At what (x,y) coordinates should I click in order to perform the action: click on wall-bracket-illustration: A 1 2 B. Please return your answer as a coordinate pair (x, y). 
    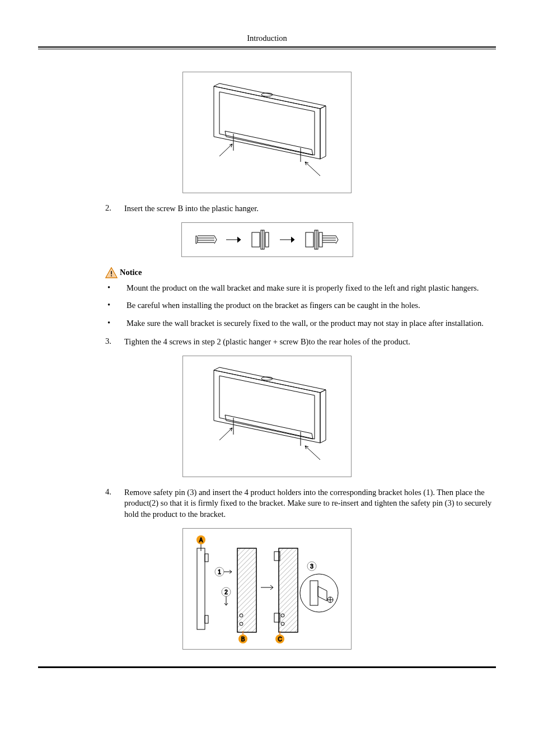
    Looking at the image, I should click on (267, 589).